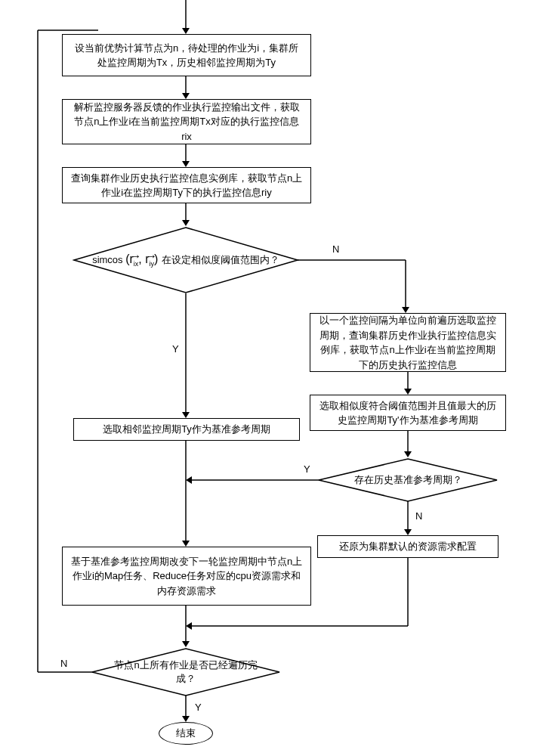 This screenshot has width=534, height=756. I want to click on text: 以一个监控间隔为单位向前遍历选取监控周期，查询集群历史作业执行监控信息实例库，获…, so click(408, 342).